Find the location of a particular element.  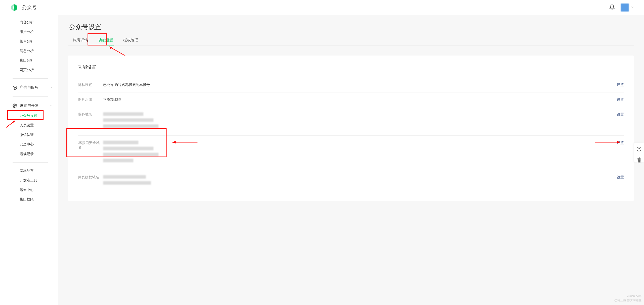

help-text: 遇到问题 is located at coordinates (639, 157).